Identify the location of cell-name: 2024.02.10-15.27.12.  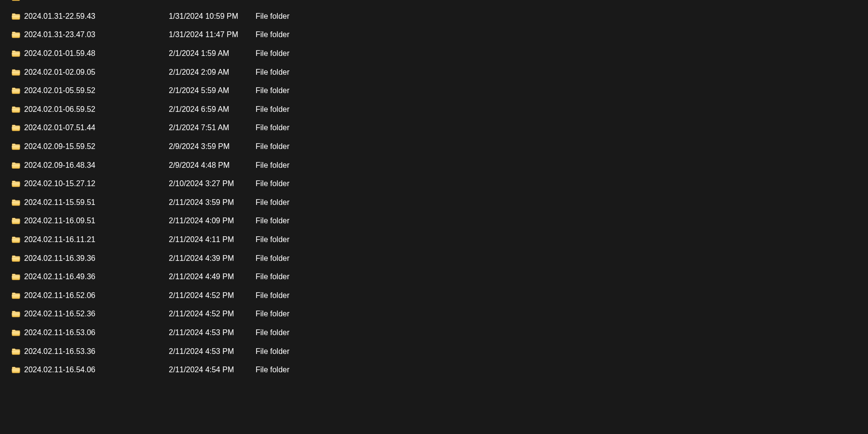
(90, 184).